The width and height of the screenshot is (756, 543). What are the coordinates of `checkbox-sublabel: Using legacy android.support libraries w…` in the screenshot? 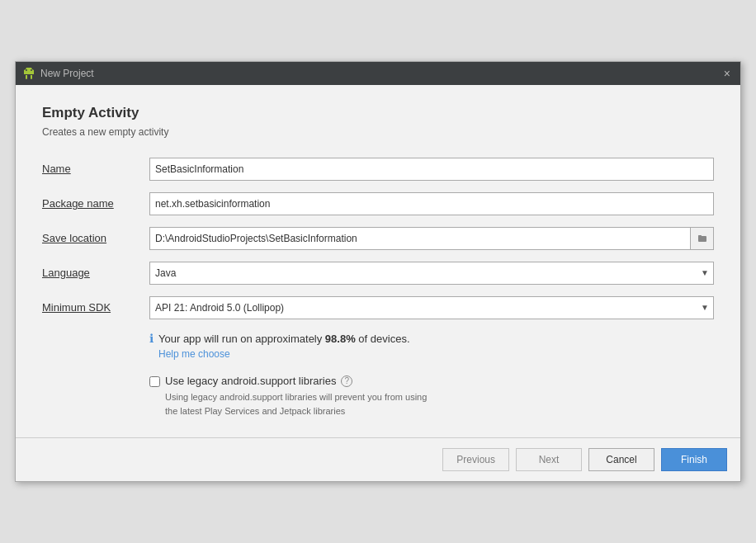 It's located at (295, 404).